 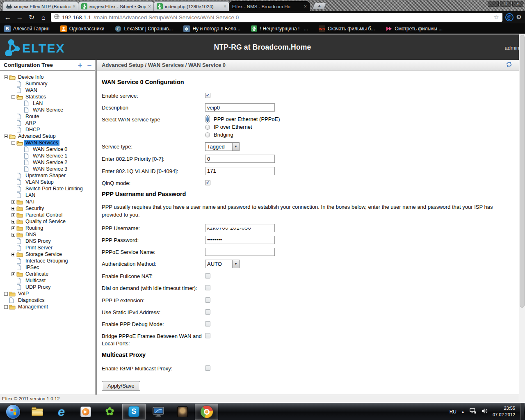 I want to click on new-tab-button: +, so click(x=319, y=6).